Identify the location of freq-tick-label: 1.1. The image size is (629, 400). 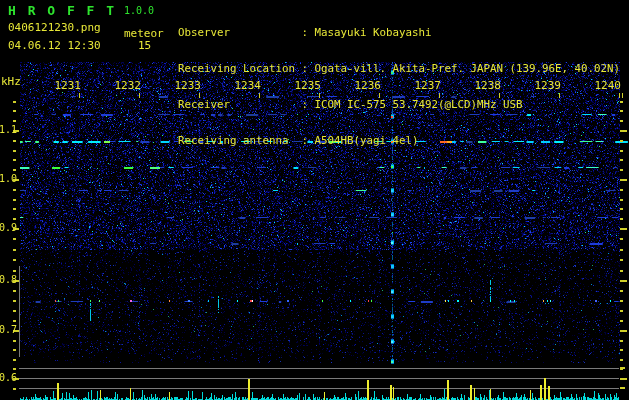
(8, 130).